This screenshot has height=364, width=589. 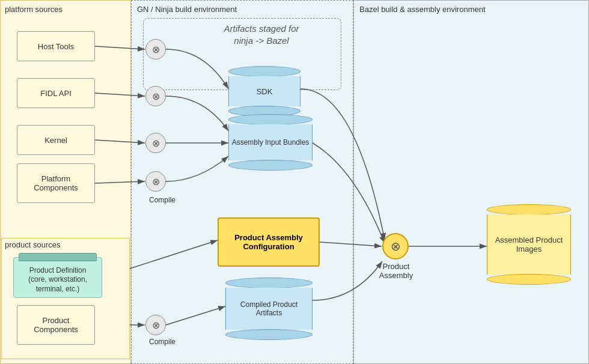 I want to click on product-components-circle: ⊗, so click(x=156, y=325).